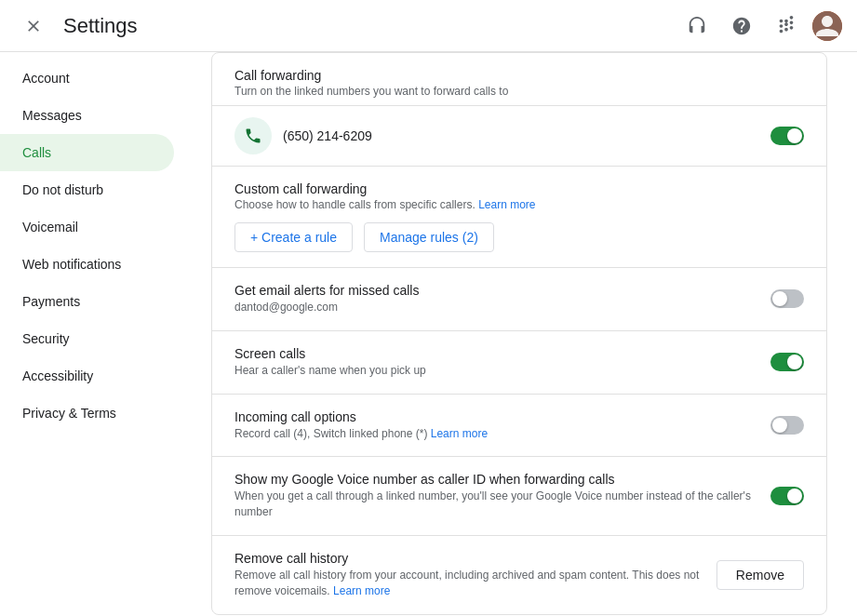 The width and height of the screenshot is (857, 616). I want to click on call-forwarding-toggle, so click(787, 136).